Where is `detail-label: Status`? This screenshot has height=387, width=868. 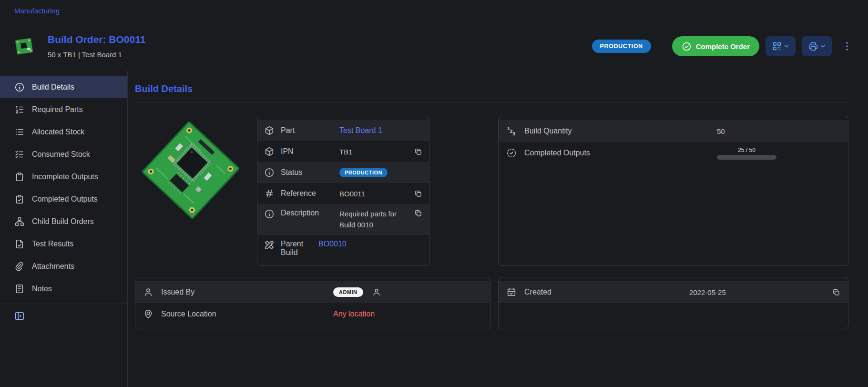
detail-label: Status is located at coordinates (307, 173).